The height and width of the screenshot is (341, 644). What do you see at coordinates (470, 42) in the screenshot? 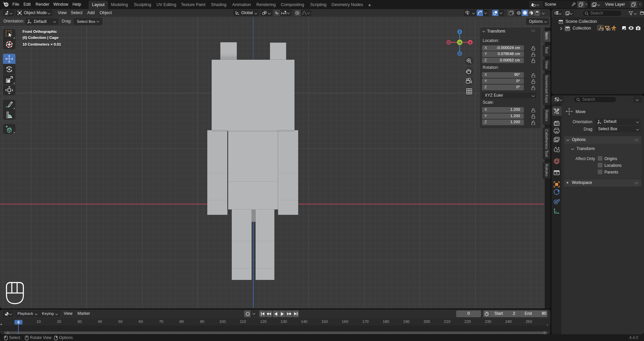
I see `svg-text: X` at bounding box center [470, 42].